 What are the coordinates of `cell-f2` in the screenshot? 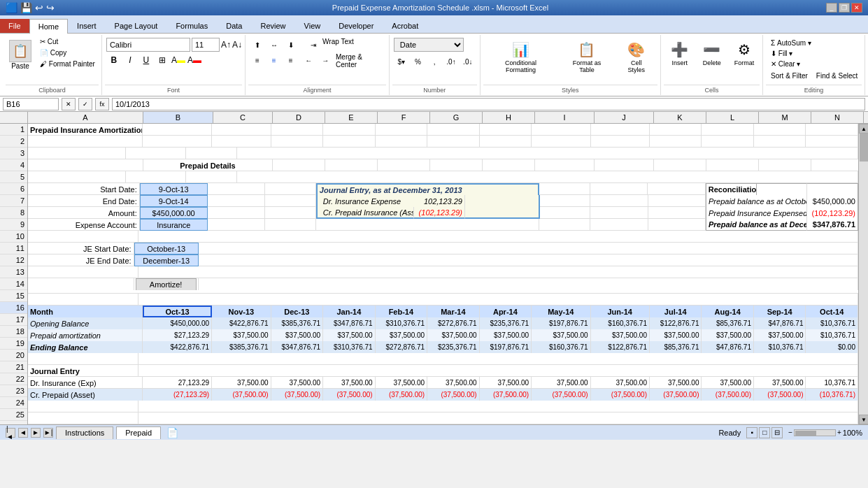 It's located at (401, 141).